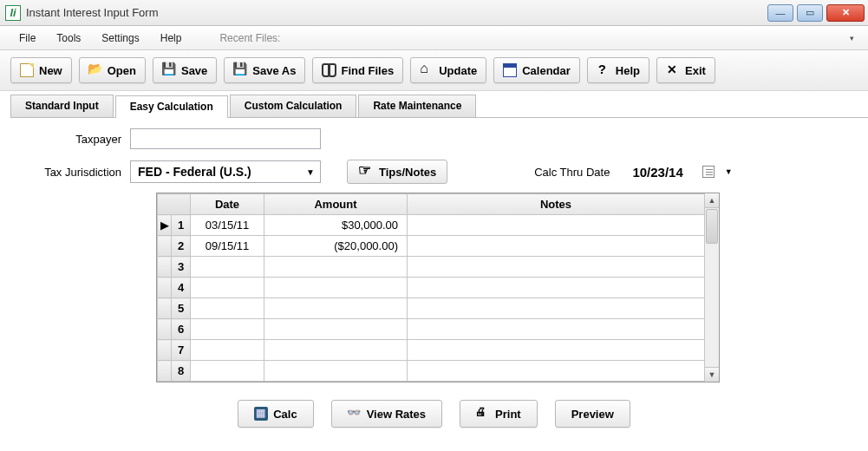  I want to click on new-button: New, so click(42, 70).